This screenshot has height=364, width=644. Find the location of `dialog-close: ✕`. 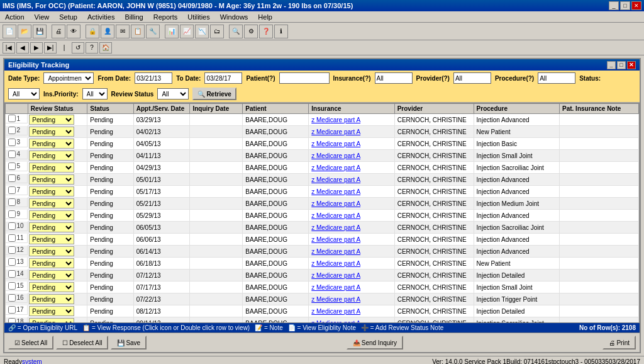

dialog-close: ✕ is located at coordinates (631, 65).